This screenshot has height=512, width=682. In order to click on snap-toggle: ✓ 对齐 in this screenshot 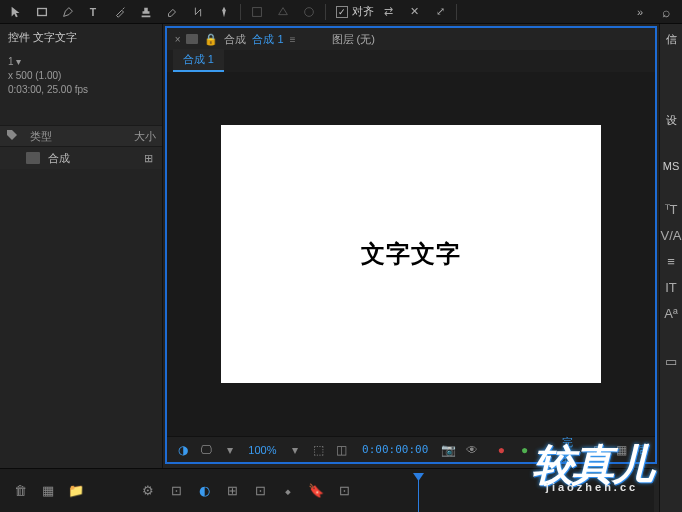, I will do `click(355, 12)`.